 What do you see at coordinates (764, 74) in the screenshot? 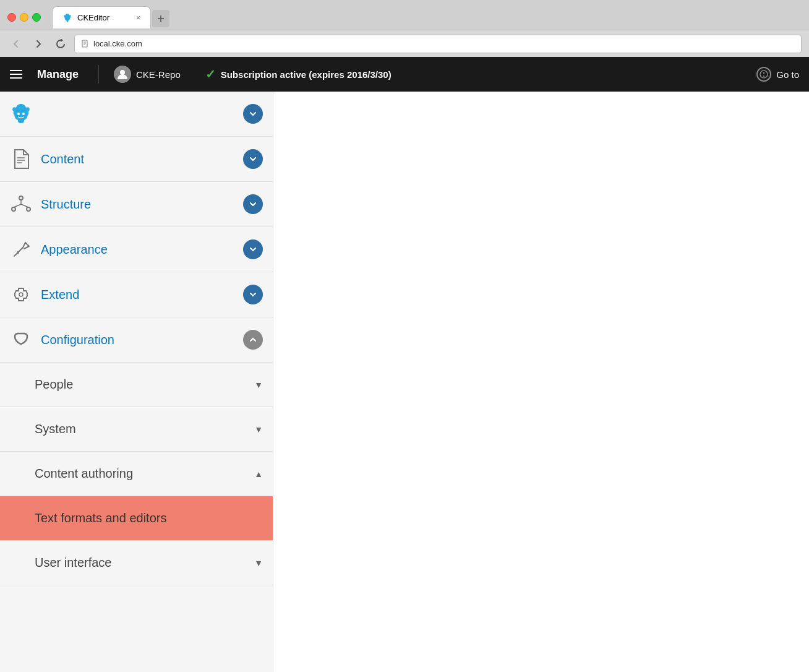
I see `goto-icon` at bounding box center [764, 74].